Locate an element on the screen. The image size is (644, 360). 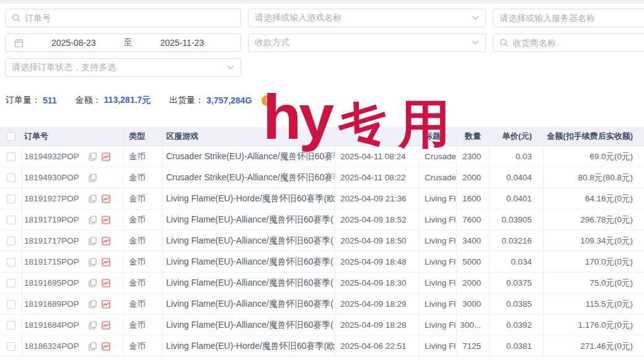
order-no-cell: 18191695POP is located at coordinates (73, 283).